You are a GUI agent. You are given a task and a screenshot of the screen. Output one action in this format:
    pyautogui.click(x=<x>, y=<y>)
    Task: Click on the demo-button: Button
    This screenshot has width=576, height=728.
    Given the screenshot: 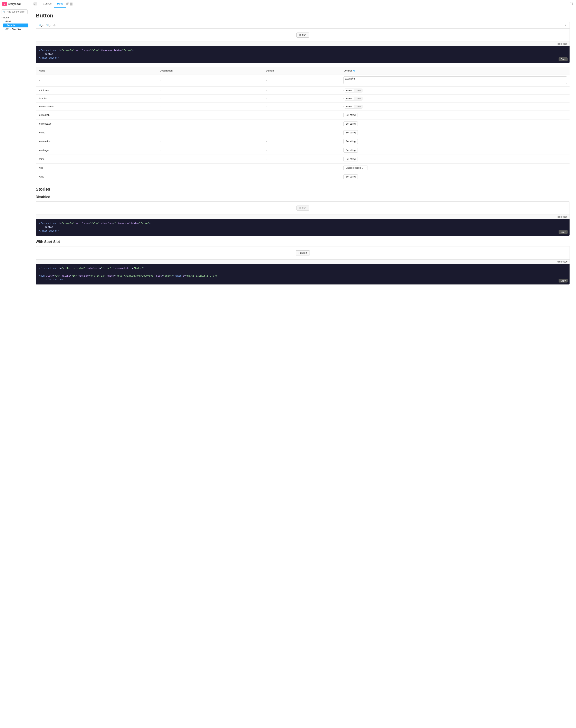 What is the action you would take?
    pyautogui.click(x=303, y=35)
    